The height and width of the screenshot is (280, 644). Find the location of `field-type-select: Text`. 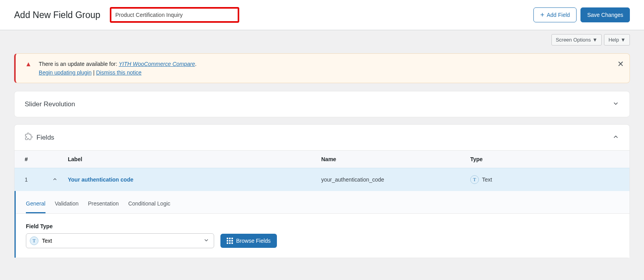

field-type-select: Text is located at coordinates (120, 241).